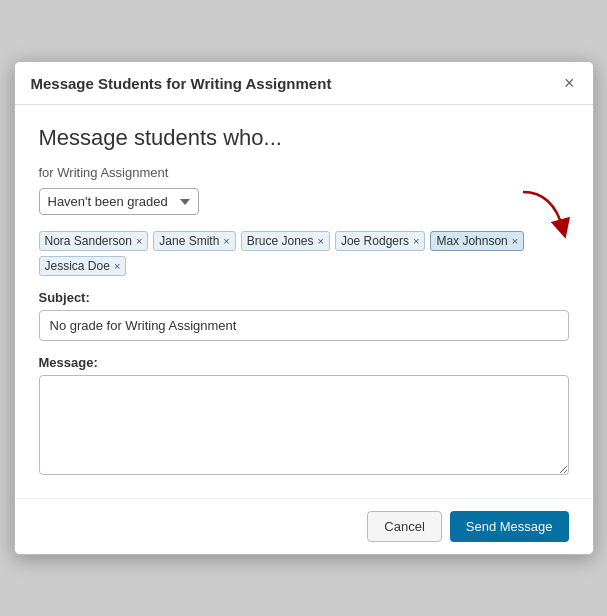 This screenshot has height=616, width=607. I want to click on section-heading: Message students who..., so click(304, 138).